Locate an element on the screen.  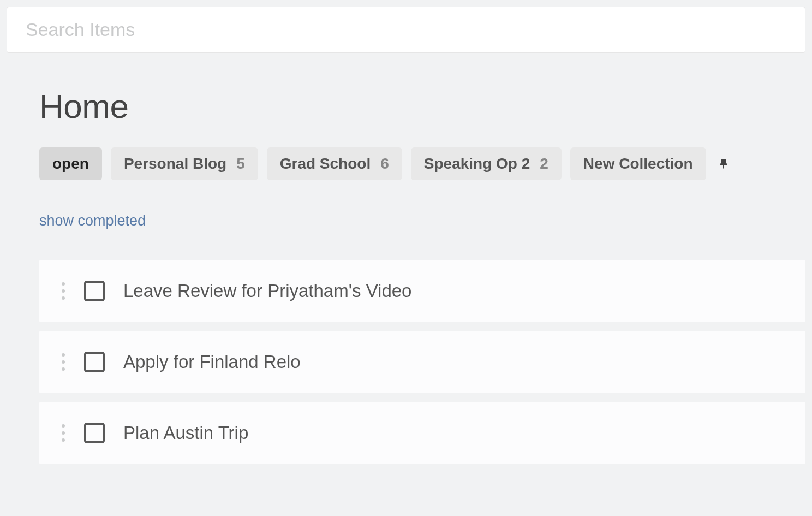
filter-chip-new-collection: New Collection is located at coordinates (638, 164).